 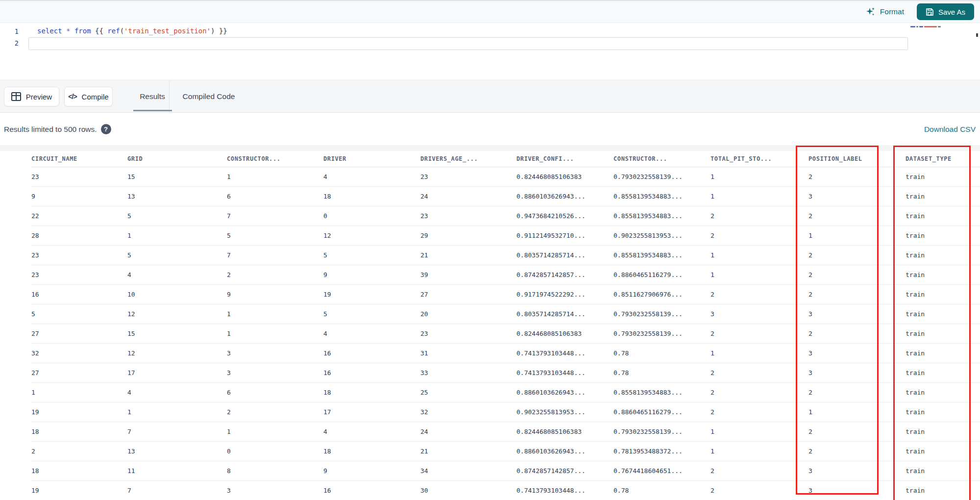 What do you see at coordinates (944, 51) in the screenshot?
I see `editor-minimap` at bounding box center [944, 51].